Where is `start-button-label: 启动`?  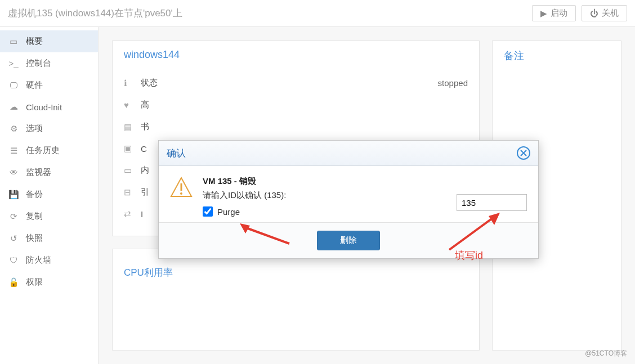 start-button-label: 启动 is located at coordinates (559, 14).